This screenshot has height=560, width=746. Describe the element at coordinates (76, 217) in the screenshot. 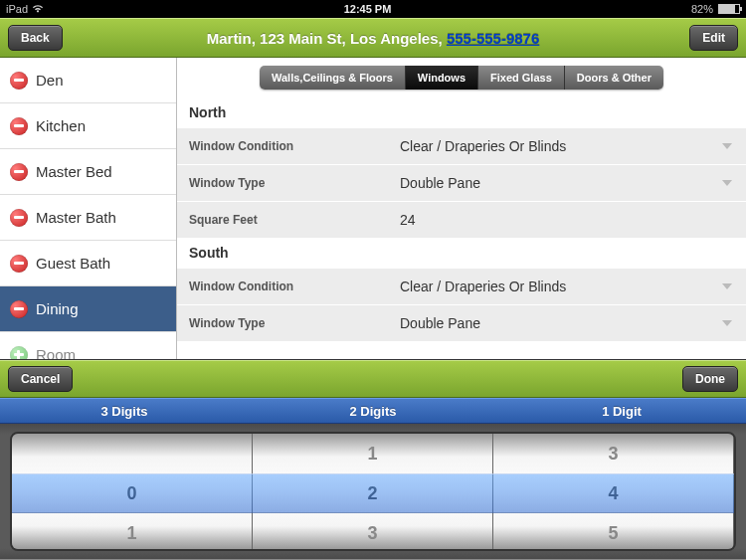

I see `sidebar-item-label: Master Bath` at that location.